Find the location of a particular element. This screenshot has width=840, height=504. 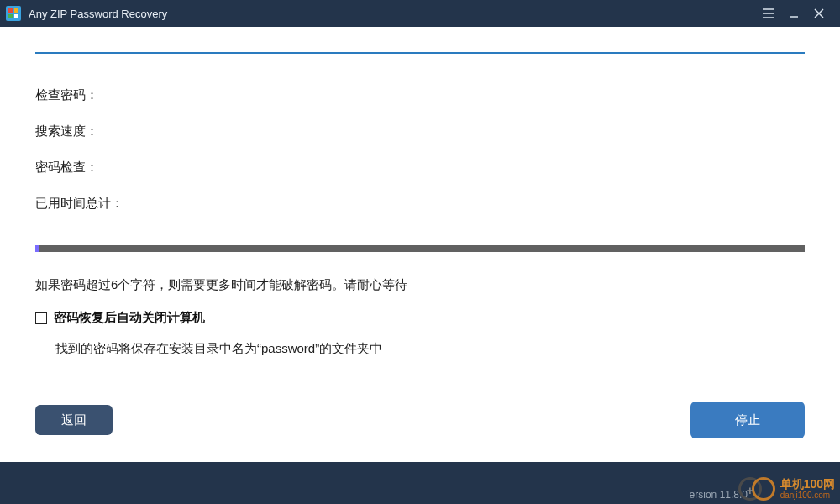

stop-button: 停止 is located at coordinates (748, 420).